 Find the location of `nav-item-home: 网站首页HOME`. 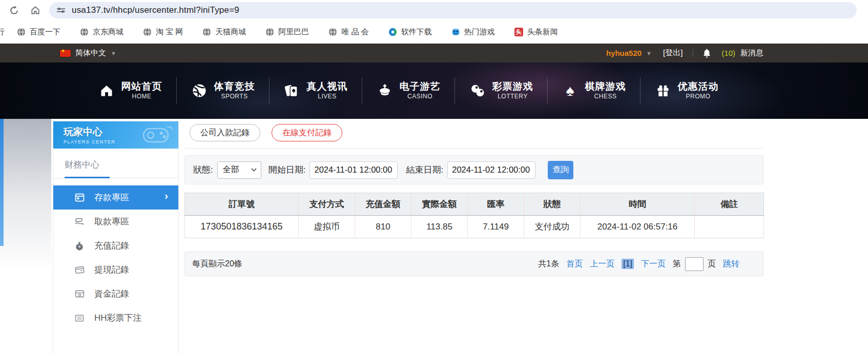

nav-item-home: 网站首页HOME is located at coordinates (130, 91).